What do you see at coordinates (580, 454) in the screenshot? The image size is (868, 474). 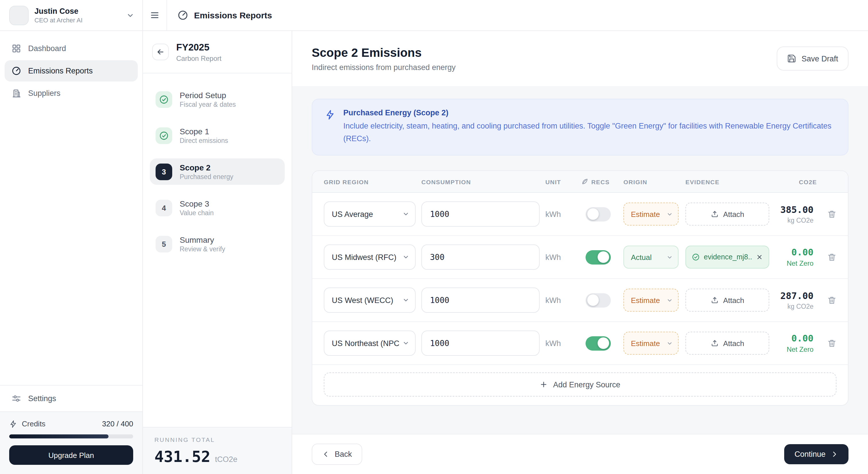 I see `wizard-footer: Back Continue` at bounding box center [580, 454].